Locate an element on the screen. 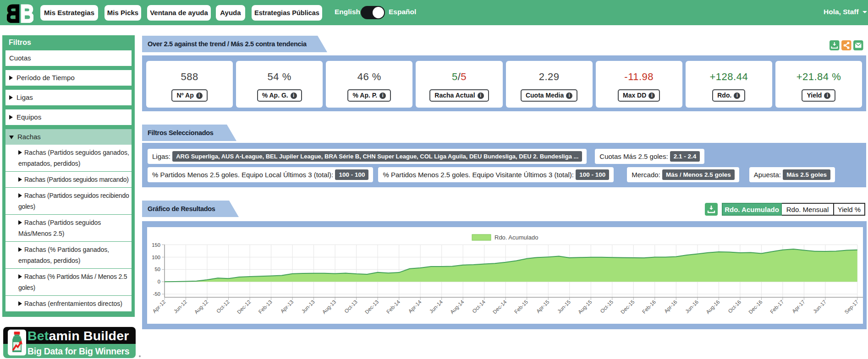  svg-text: Apr-15 is located at coordinates (543, 307).